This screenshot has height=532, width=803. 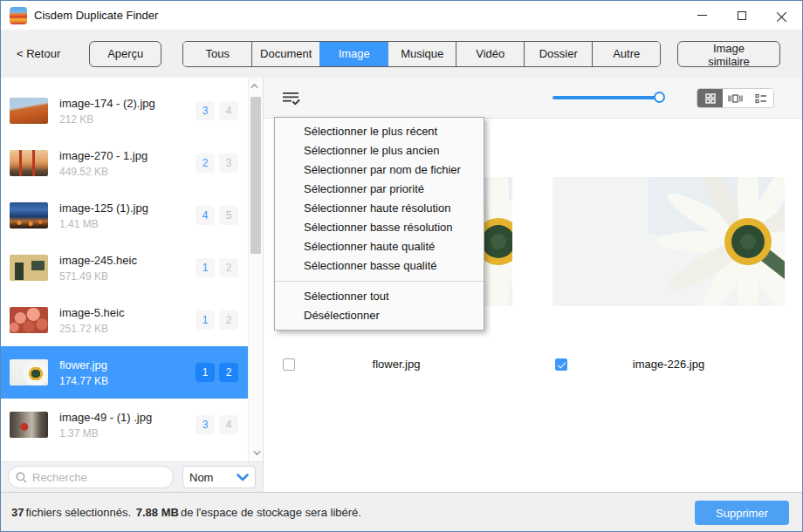 I want to click on tab-image: Image, so click(x=353, y=54).